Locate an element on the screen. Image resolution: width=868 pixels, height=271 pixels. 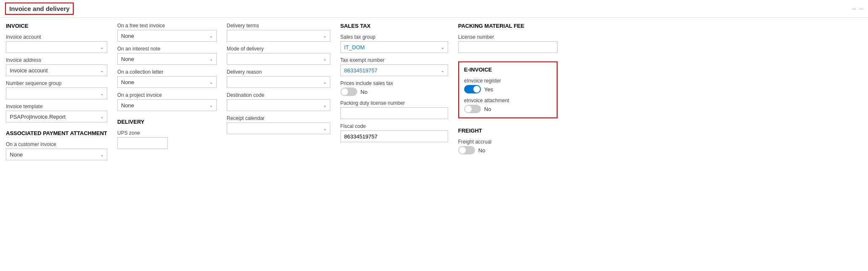
license-number-label: License number is located at coordinates (508, 37).